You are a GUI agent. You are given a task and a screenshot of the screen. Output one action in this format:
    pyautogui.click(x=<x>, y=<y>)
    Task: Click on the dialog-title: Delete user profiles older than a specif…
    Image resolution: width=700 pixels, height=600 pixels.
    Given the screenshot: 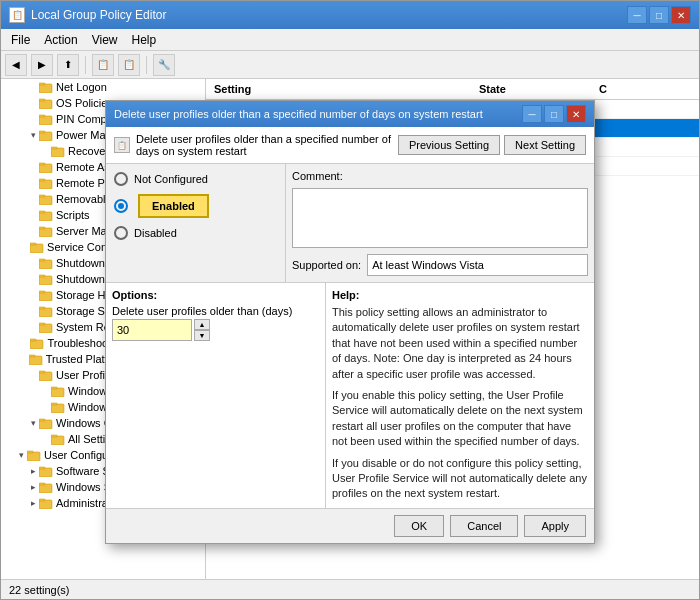 What is the action you would take?
    pyautogui.click(x=298, y=114)
    